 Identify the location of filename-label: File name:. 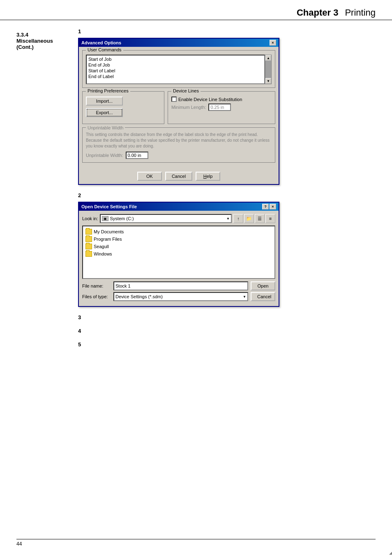
(97, 286).